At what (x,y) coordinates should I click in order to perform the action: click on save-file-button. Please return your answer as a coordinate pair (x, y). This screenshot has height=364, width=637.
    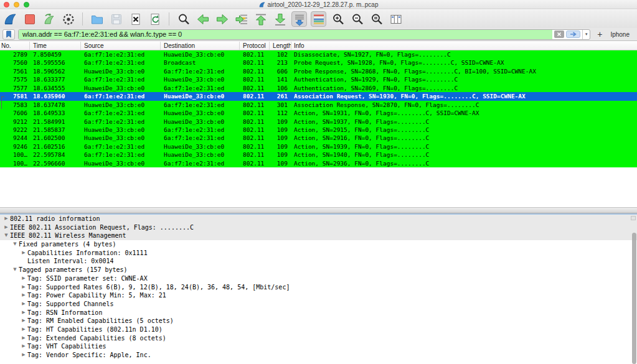
    Looking at the image, I should click on (116, 19).